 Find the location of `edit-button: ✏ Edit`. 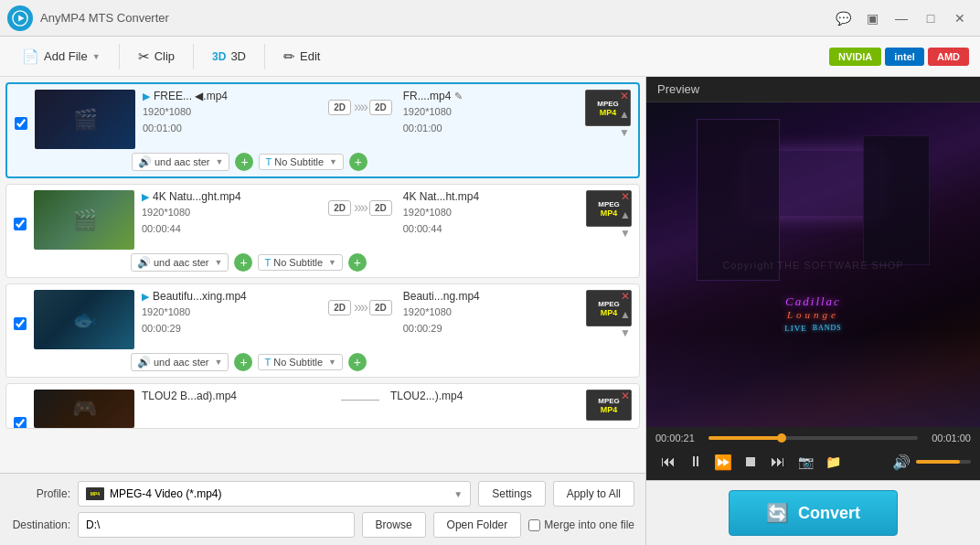

edit-button: ✏ Edit is located at coordinates (302, 57).